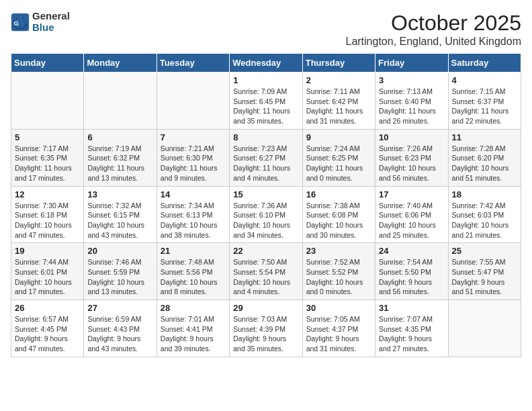 This screenshot has height=411, width=532. I want to click on calendar-cell: 17Sunrise: 7:40 AM Sunset: 6:06 PM Dayli…, so click(412, 215).